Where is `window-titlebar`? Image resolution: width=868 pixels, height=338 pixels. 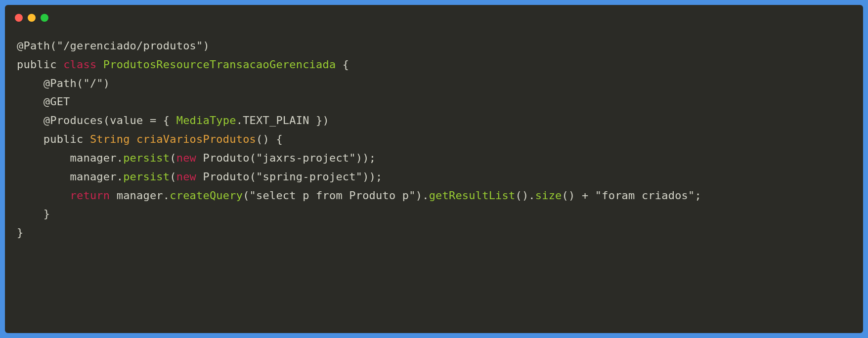
window-titlebar is located at coordinates (434, 16).